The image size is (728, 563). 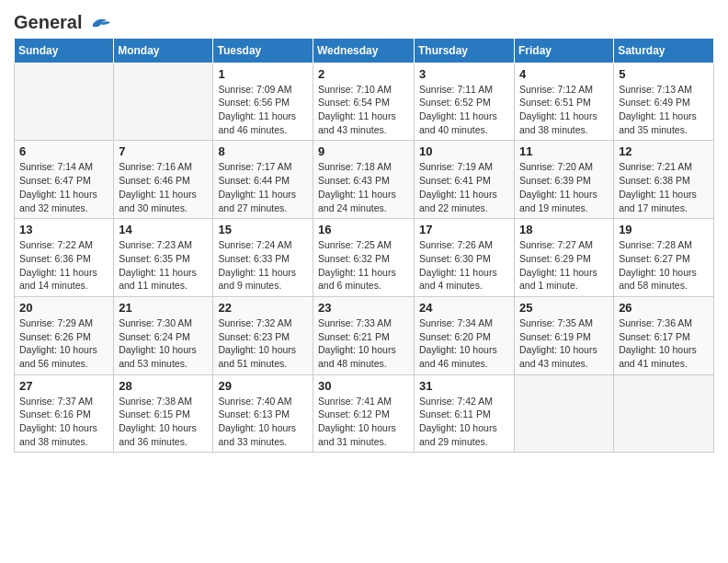 What do you see at coordinates (465, 258) in the screenshot?
I see `calendar-cell: 17 Sunrise: 7:26 AMSunset: 6:30 PMDaylig…` at bounding box center [465, 258].